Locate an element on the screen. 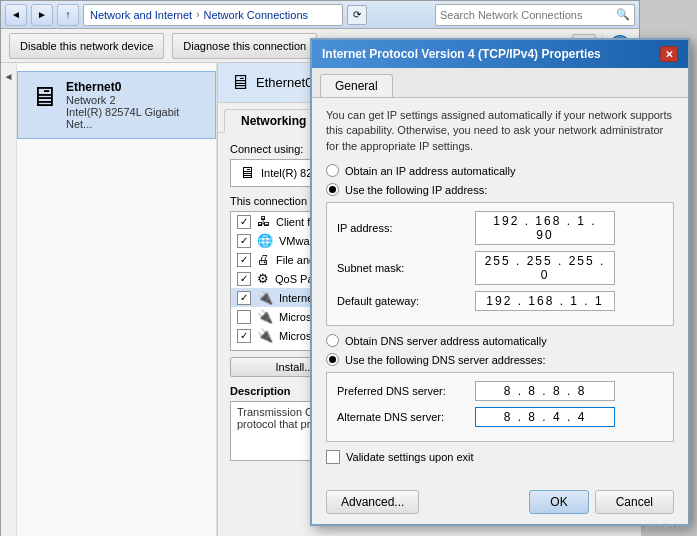  manual-dns-radio is located at coordinates (332, 360).